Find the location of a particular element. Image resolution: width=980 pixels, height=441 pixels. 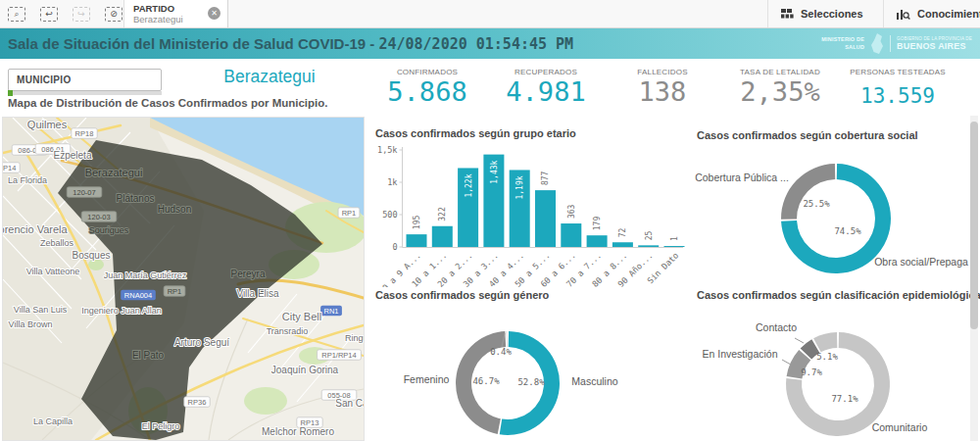

selections-label: Selecciones is located at coordinates (832, 14).